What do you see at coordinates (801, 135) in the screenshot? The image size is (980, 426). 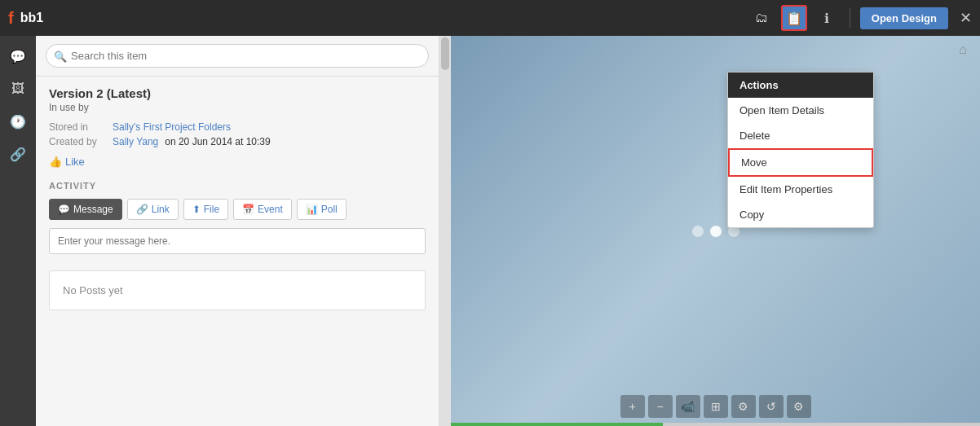 I see `menu-item-delete: Delete` at bounding box center [801, 135].